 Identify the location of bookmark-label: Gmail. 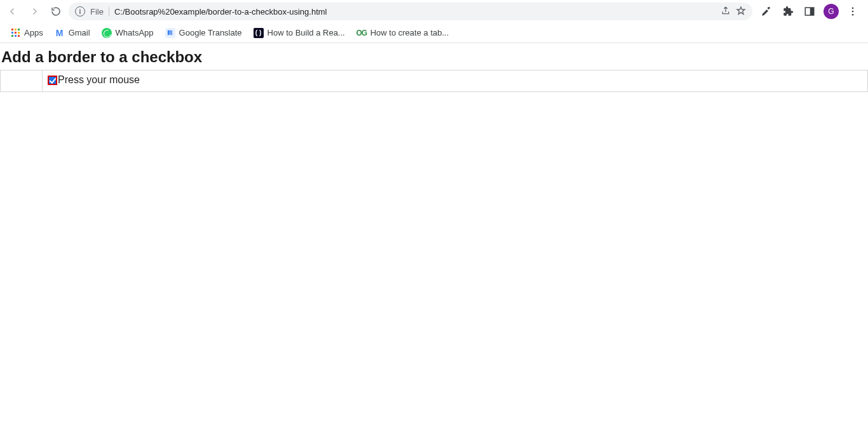
(79, 33).